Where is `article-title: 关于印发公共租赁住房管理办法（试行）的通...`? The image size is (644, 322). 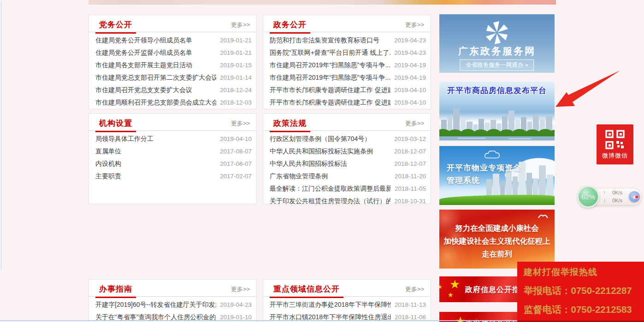
article-title: 关于印发公共租赁住房管理办法（试行）的通... is located at coordinates (330, 201).